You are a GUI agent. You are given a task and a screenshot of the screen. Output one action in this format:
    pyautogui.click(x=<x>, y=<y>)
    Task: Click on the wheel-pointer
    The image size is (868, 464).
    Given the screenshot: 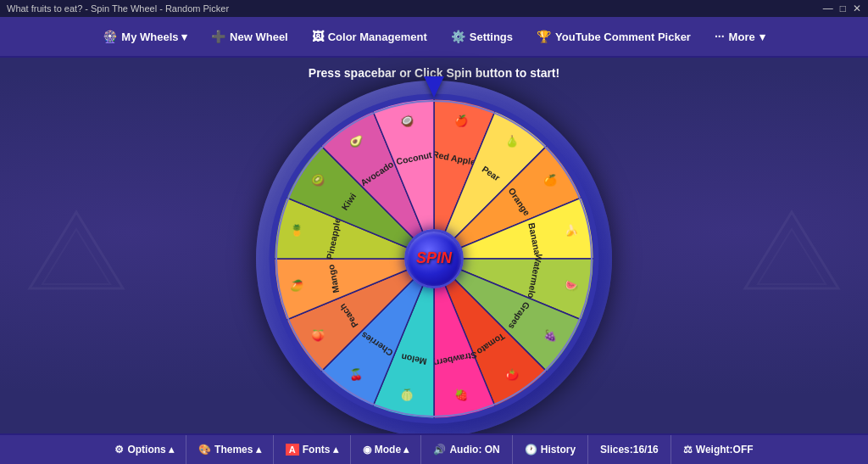 What is the action you would take?
    pyautogui.click(x=434, y=87)
    